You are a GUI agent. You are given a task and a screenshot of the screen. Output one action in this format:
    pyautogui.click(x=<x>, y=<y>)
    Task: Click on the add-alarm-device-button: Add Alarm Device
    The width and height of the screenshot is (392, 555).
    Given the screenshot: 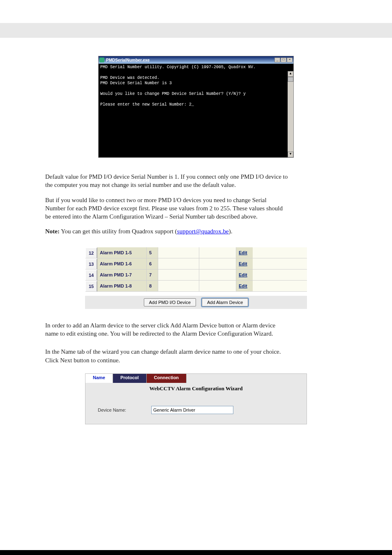 What is the action you would take?
    pyautogui.click(x=225, y=302)
    